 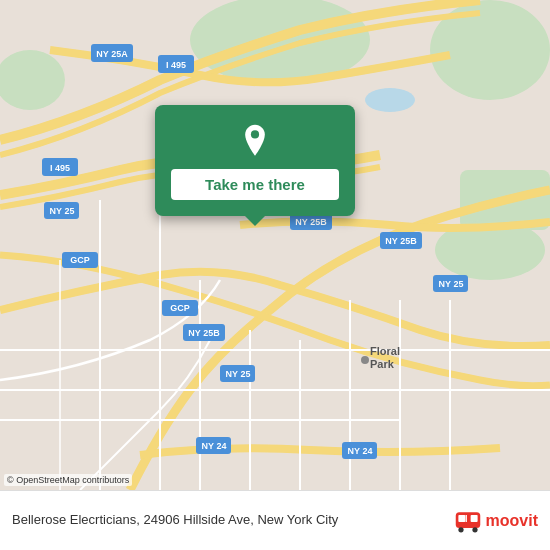 I want to click on take-me-there-button: Take me there, so click(x=255, y=184).